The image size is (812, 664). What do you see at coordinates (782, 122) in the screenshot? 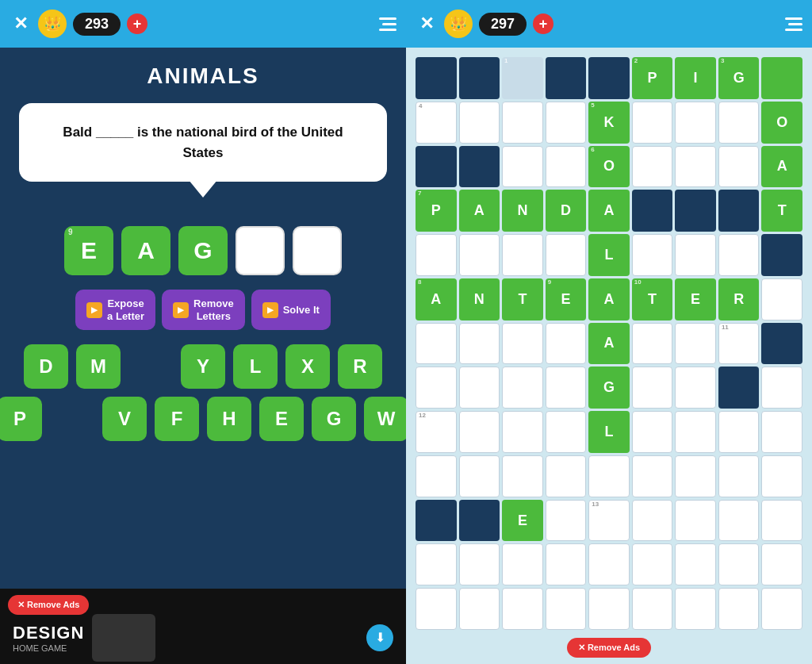
I see `cell-r1-c8: O` at bounding box center [782, 122].